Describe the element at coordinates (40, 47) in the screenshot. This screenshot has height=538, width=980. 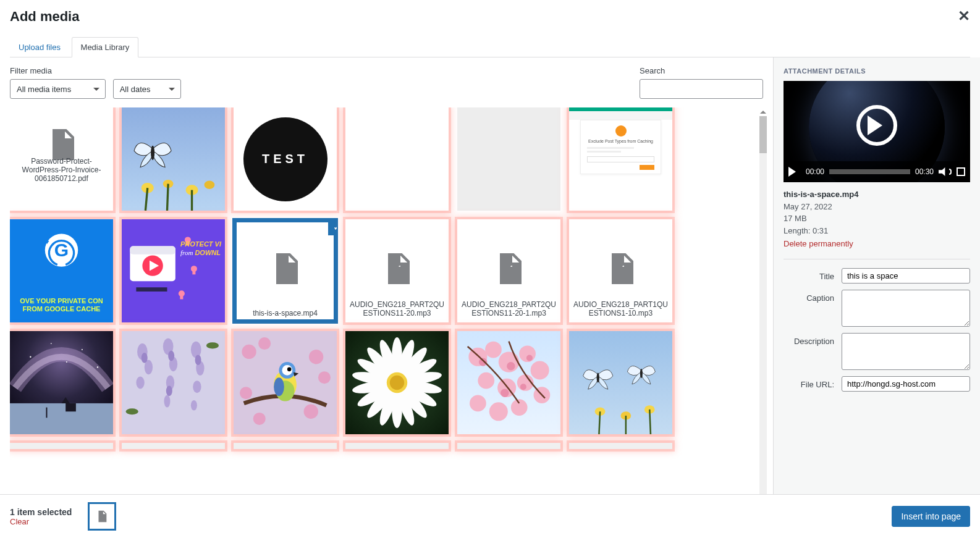
I see `tab-upload-files: Upload files` at that location.